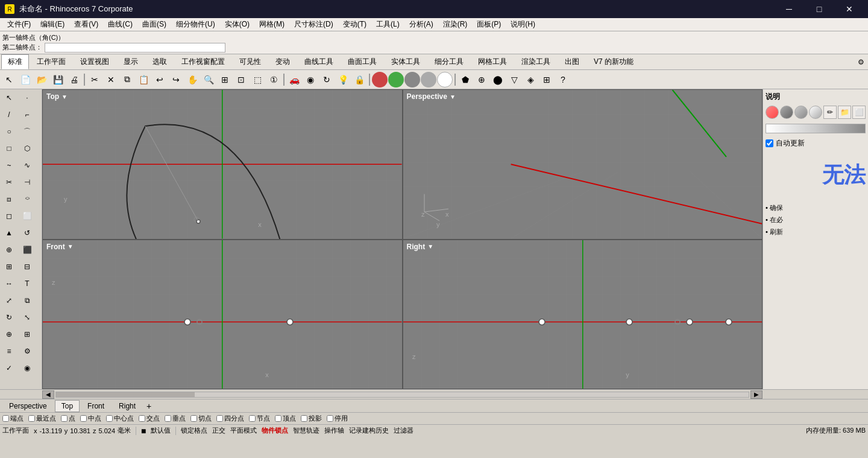  What do you see at coordinates (149, 406) in the screenshot?
I see `vp-tab-add: +` at bounding box center [149, 406].